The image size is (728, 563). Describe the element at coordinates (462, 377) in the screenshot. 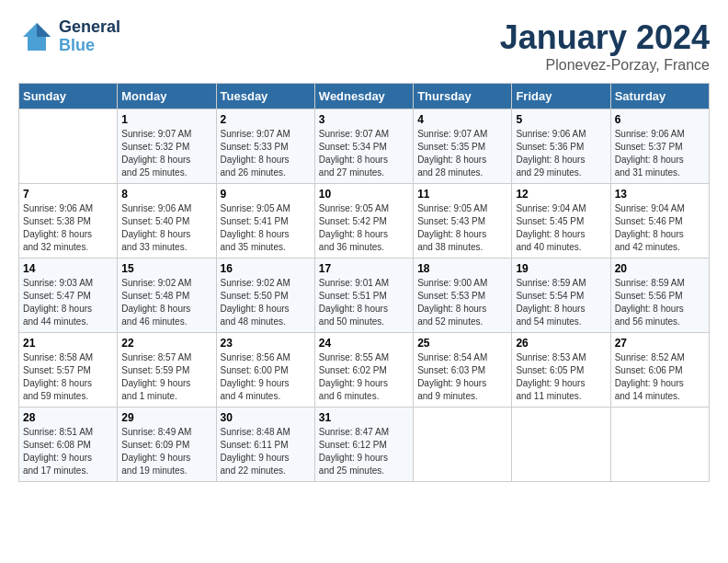

I see `day-info: Sunrise: 8:54 AMSunset: 6:03 PMDaylight:…` at that location.